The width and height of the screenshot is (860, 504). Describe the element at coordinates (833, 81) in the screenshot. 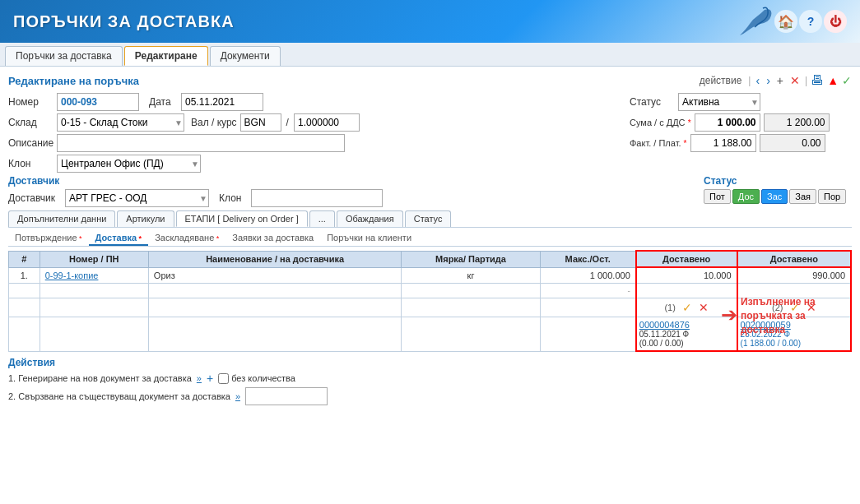

I see `nav-triangle-button: ▲` at that location.